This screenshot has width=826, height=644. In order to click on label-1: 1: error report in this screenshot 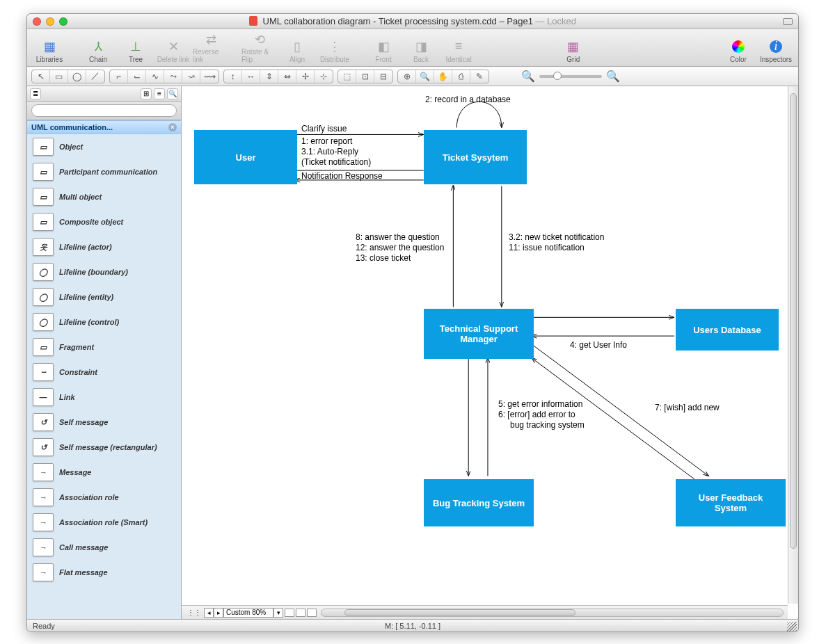, I will do `click(327, 142)`.